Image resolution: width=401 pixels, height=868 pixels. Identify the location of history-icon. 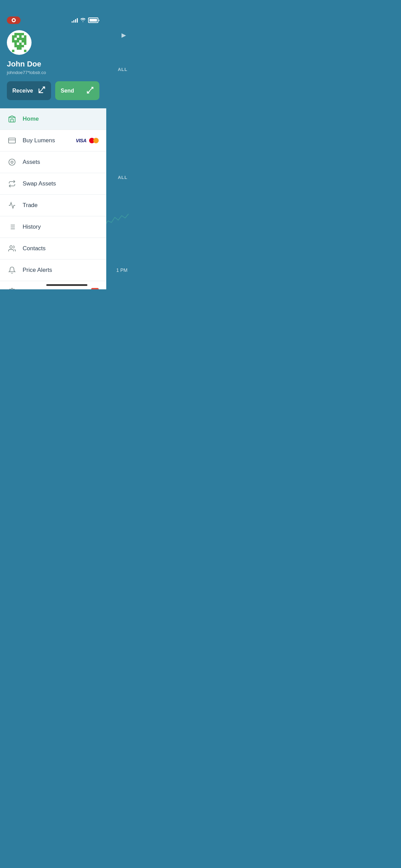
(12, 227).